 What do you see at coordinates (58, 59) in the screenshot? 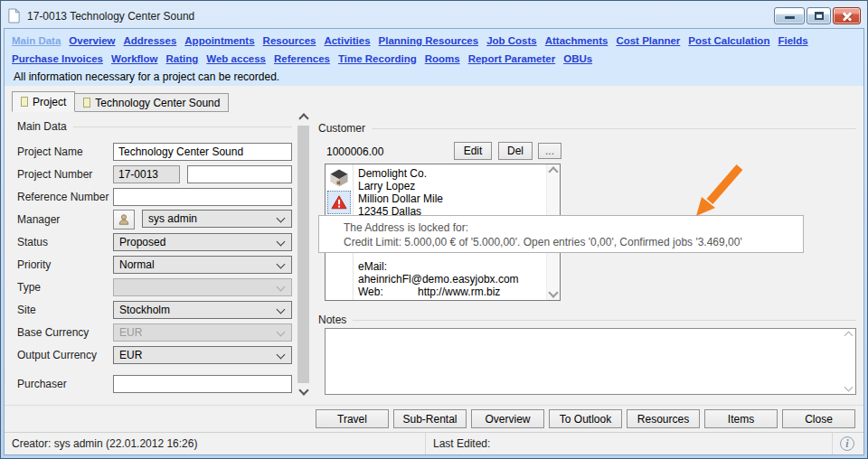
I see `nav-purchase-invoices: Purchase Invoices` at bounding box center [58, 59].